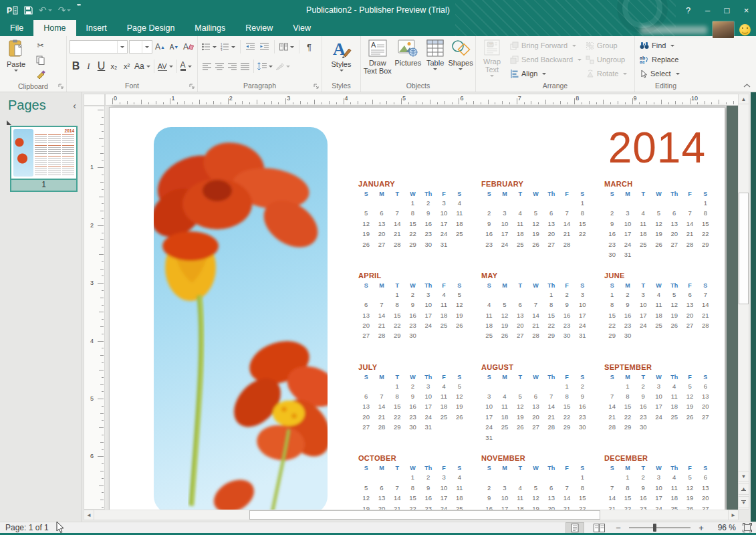  I want to click on columns-dropdown-icon, so click(292, 47).